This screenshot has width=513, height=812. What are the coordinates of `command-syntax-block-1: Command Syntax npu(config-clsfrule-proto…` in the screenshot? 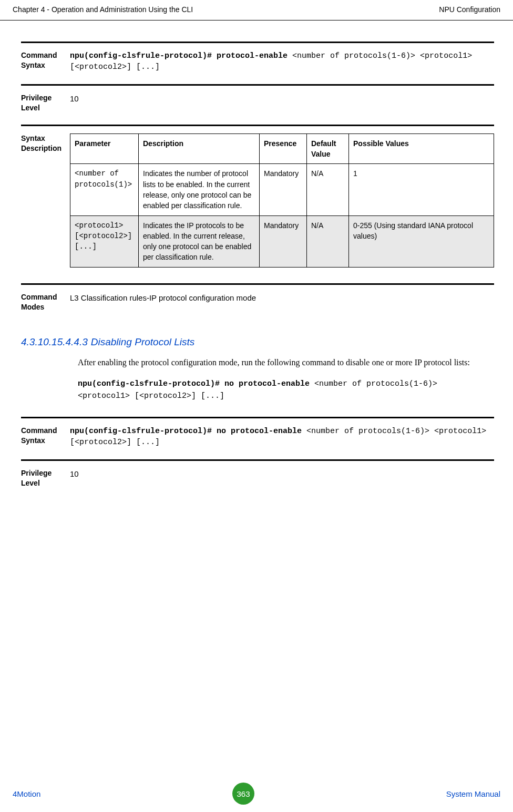 It's located at (258, 63).